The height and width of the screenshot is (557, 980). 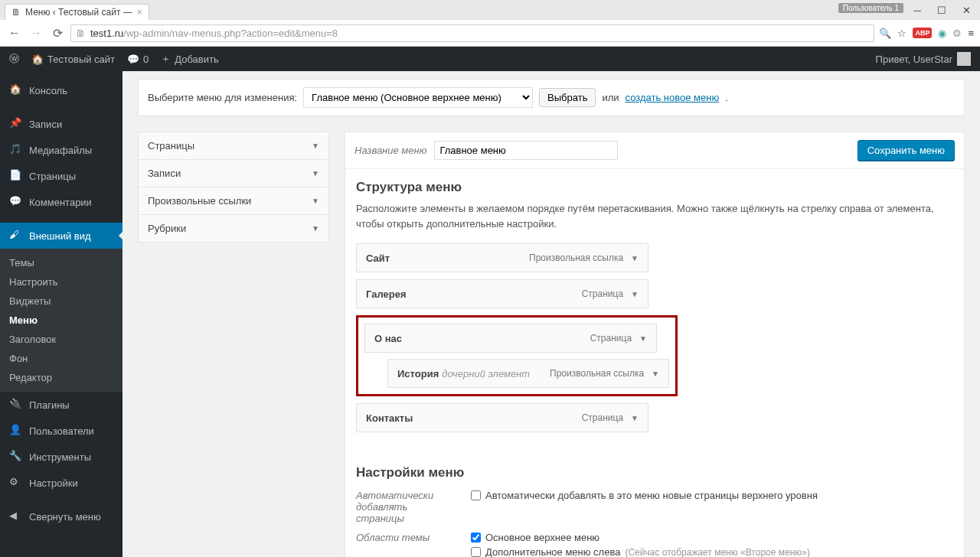 I want to click on settings-icon: ⚙, so click(x=16, y=483).